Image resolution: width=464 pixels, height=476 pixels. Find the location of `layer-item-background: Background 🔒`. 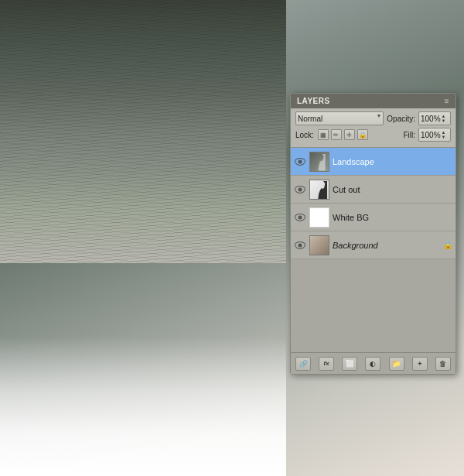

layer-item-background: Background 🔒 is located at coordinates (373, 245).